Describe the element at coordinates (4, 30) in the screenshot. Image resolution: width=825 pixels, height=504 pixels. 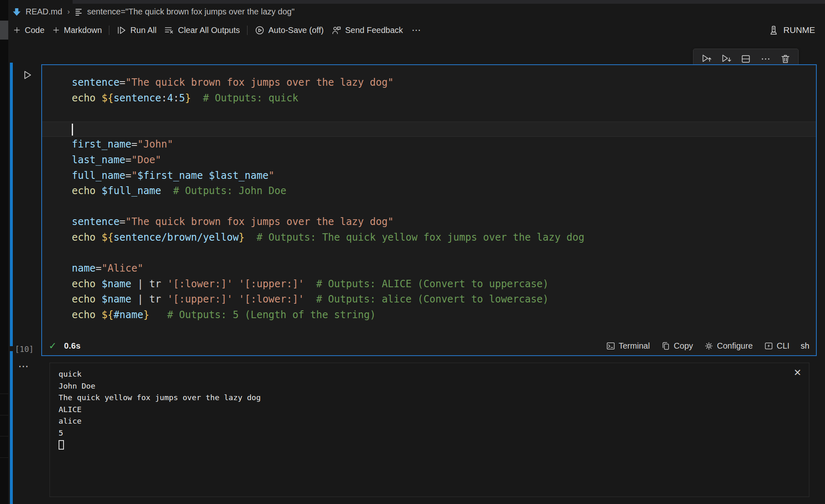
I see `scrollbar-thumb` at that location.